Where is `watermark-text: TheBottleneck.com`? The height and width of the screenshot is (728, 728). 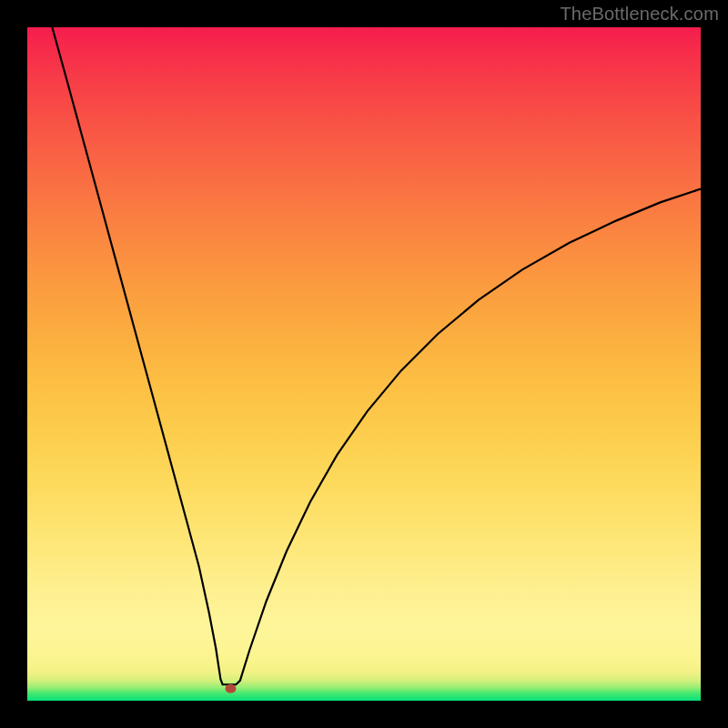
watermark-text: TheBottleneck.com is located at coordinates (639, 15).